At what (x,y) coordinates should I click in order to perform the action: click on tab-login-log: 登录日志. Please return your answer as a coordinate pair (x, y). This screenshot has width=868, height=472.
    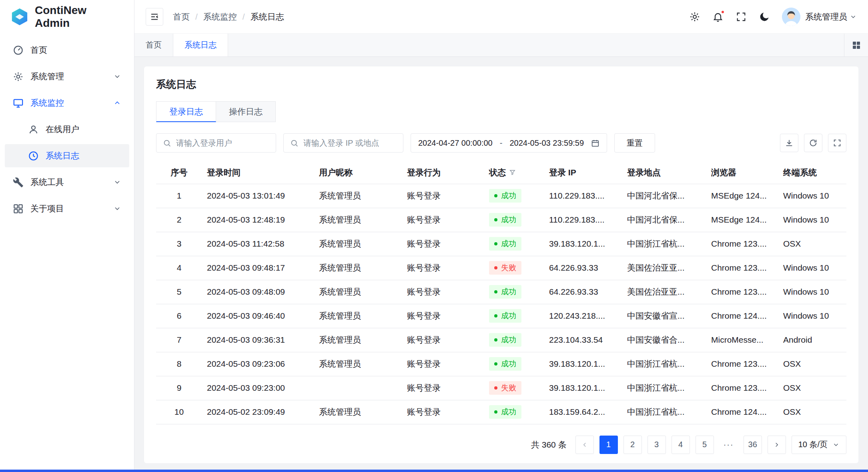
    Looking at the image, I should click on (186, 112).